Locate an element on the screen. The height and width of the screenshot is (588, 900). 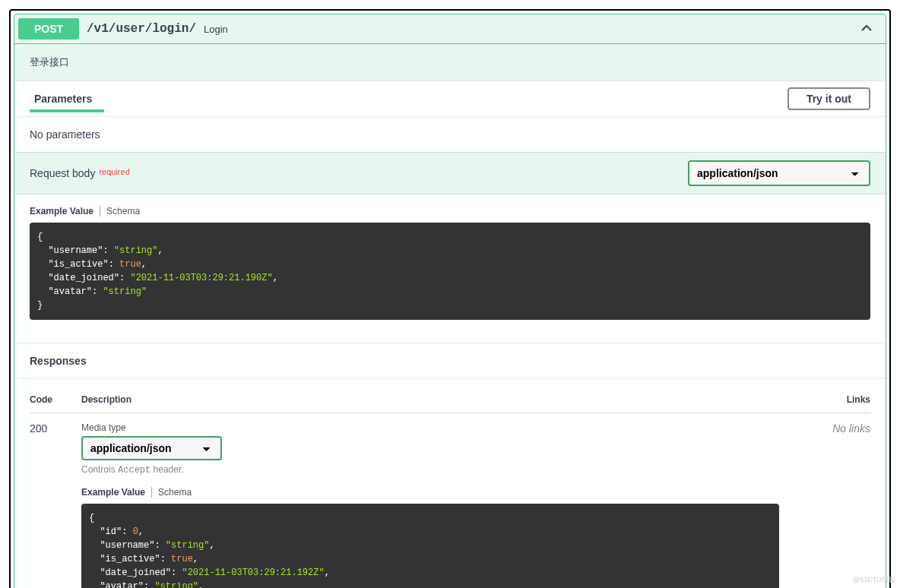
responses-table-head: Code Description Links is located at coordinates (450, 400).